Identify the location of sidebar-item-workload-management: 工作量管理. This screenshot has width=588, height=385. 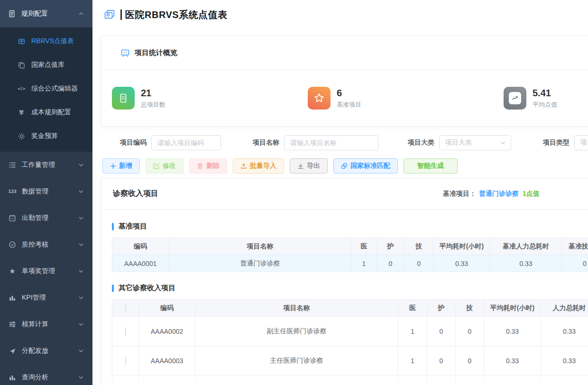
(46, 165).